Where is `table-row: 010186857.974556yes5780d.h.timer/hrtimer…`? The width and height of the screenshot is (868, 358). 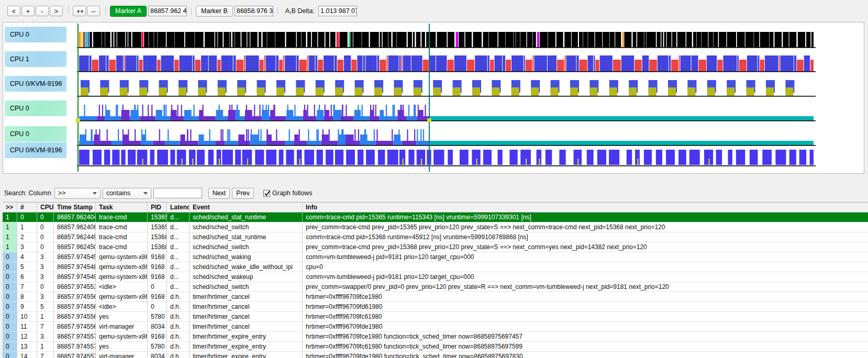
table-row: 010186857.974556yes5780d.h.timer/hrtimer… is located at coordinates (436, 317).